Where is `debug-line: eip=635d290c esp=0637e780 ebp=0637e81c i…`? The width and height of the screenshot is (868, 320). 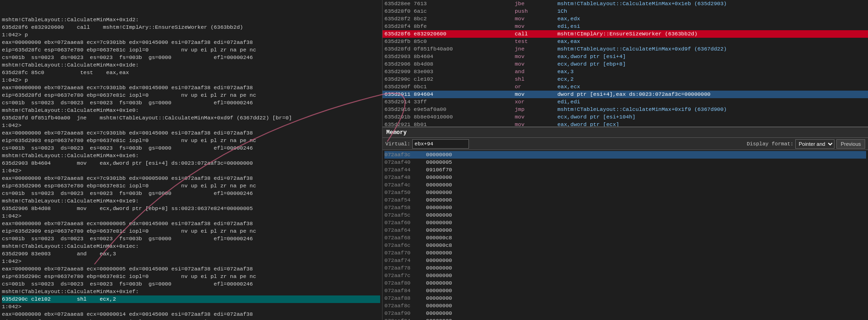
debug-line: eip=635d290c esp=0637e780 ebp=0637e81c i… is located at coordinates (191, 277).